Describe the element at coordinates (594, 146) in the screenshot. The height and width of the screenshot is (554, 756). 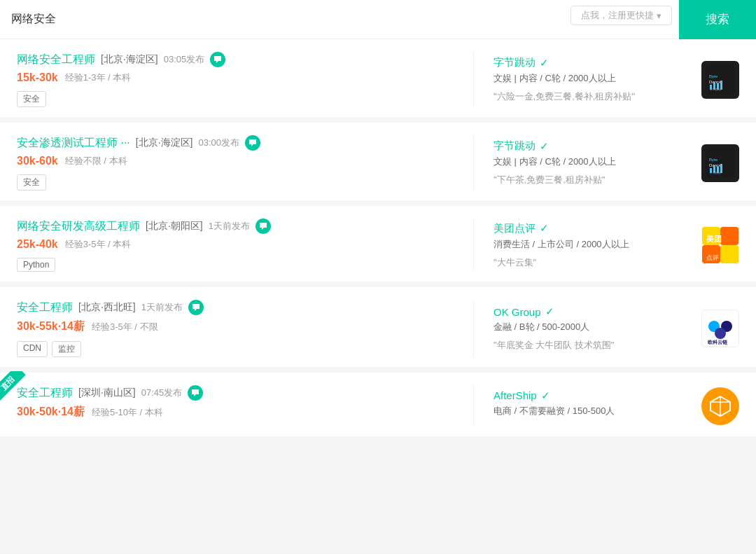
I see `company-name-row: 字节跳动 ✓` at that location.